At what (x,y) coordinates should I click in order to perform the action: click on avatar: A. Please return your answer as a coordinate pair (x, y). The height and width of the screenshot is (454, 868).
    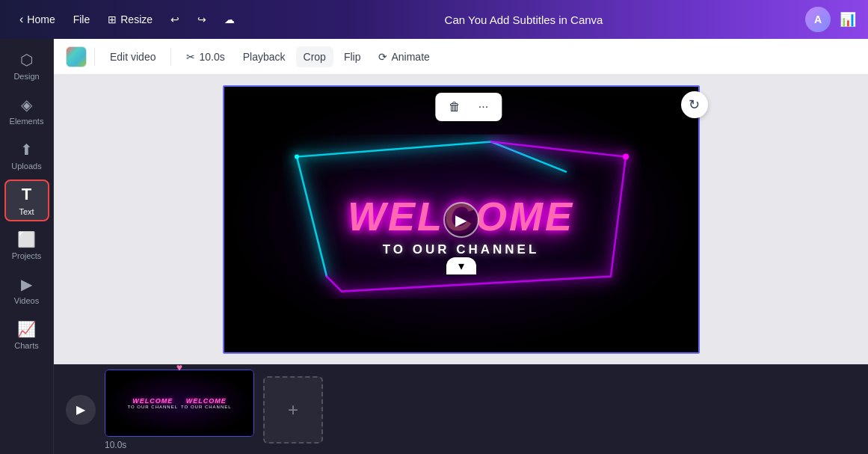
    Looking at the image, I should click on (818, 19).